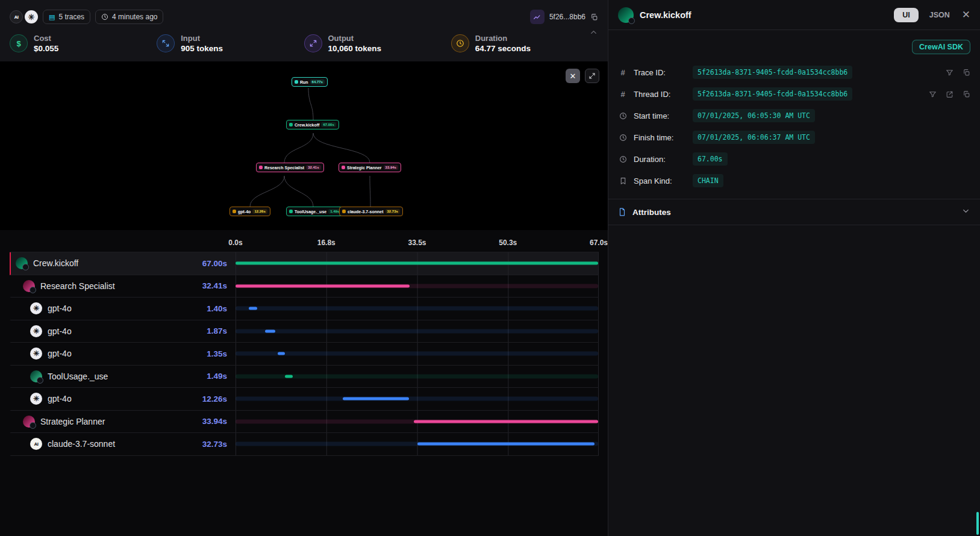  I want to click on trace-summary-card: AI ✳ ▤ 5 traces 4 minutes ago 5f26...8bb…, so click(304, 31).